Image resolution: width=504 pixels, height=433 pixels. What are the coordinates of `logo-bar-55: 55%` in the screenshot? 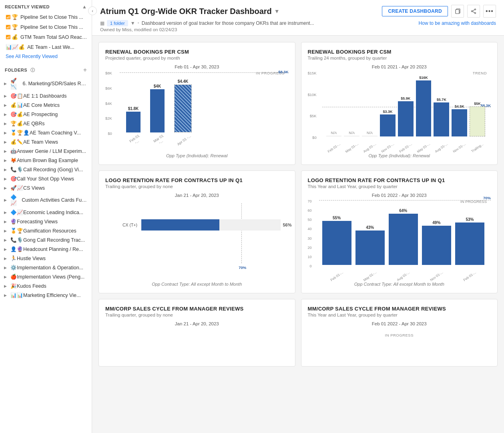 It's located at (337, 240).